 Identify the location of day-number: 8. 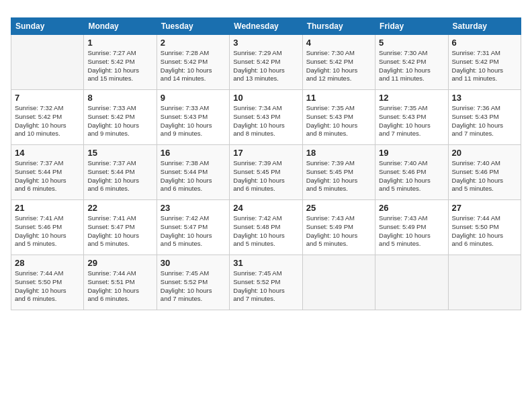
(120, 98).